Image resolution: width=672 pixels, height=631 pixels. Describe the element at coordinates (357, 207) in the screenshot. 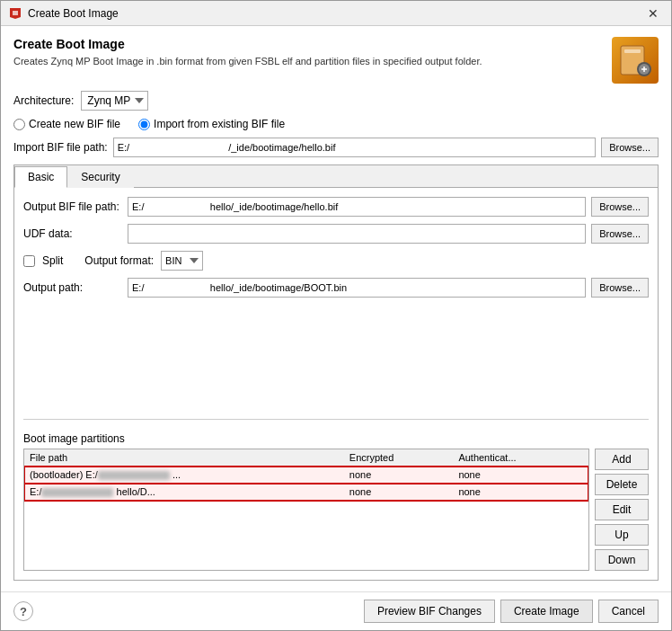

I see `output-bif-path-input` at that location.